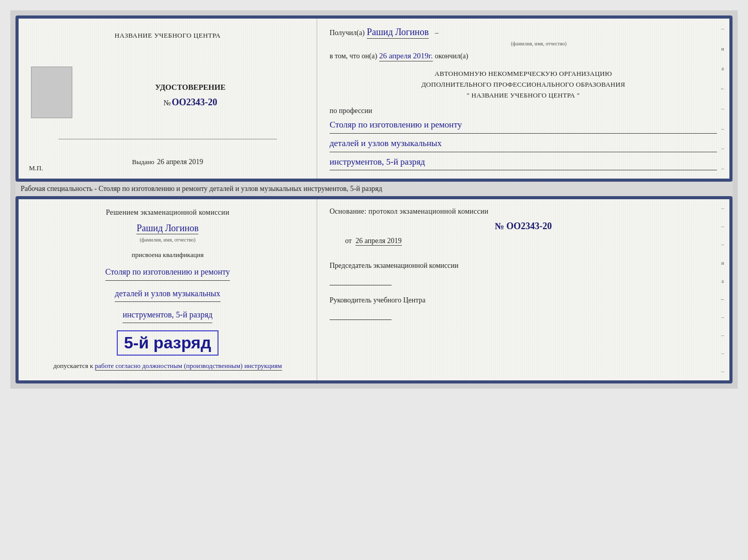 This screenshot has width=748, height=560. Describe the element at coordinates (523, 226) in the screenshot. I see `protocol-number: № OO2343-20` at that location.